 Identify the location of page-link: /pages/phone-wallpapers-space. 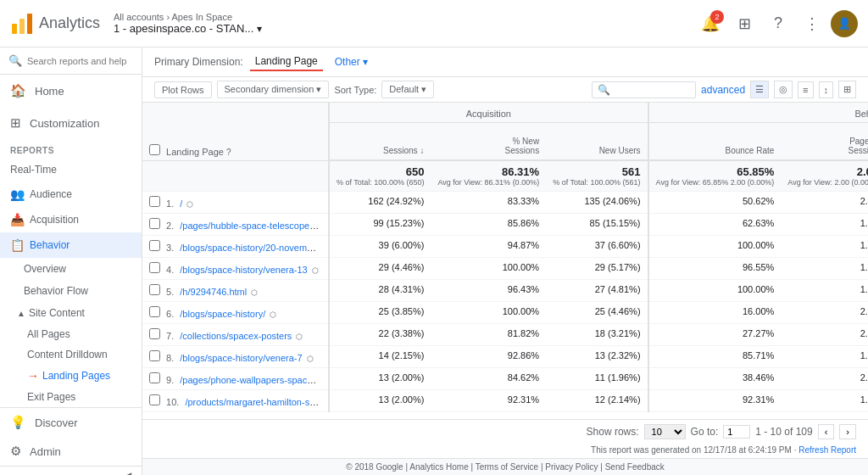
(248, 380).